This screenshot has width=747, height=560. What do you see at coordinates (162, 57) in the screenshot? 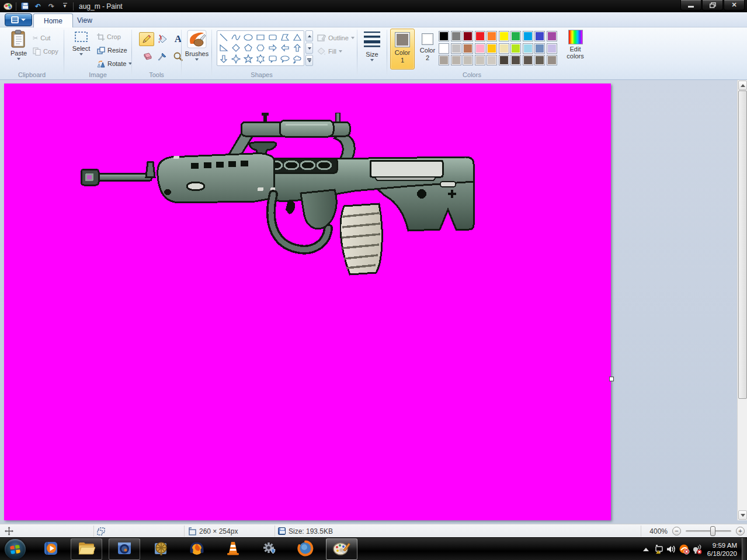
I see `color-picker-tool-button` at bounding box center [162, 57].